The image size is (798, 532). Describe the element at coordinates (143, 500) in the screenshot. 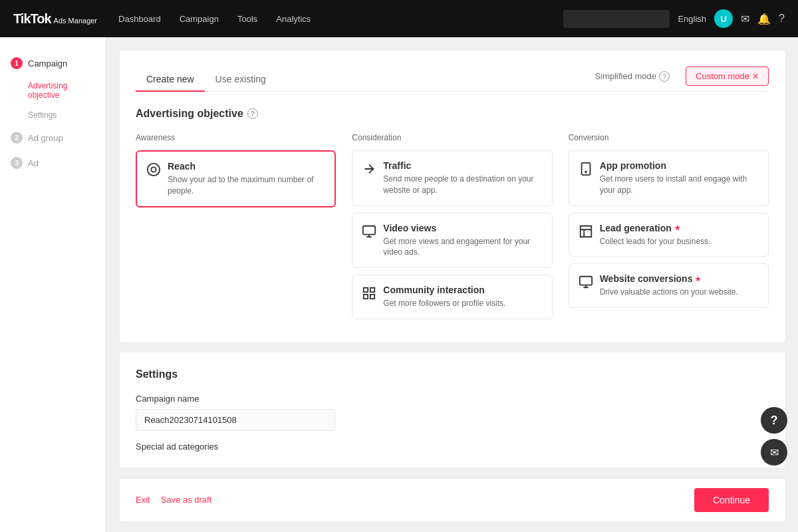

I see `exit-button: Exit` at that location.